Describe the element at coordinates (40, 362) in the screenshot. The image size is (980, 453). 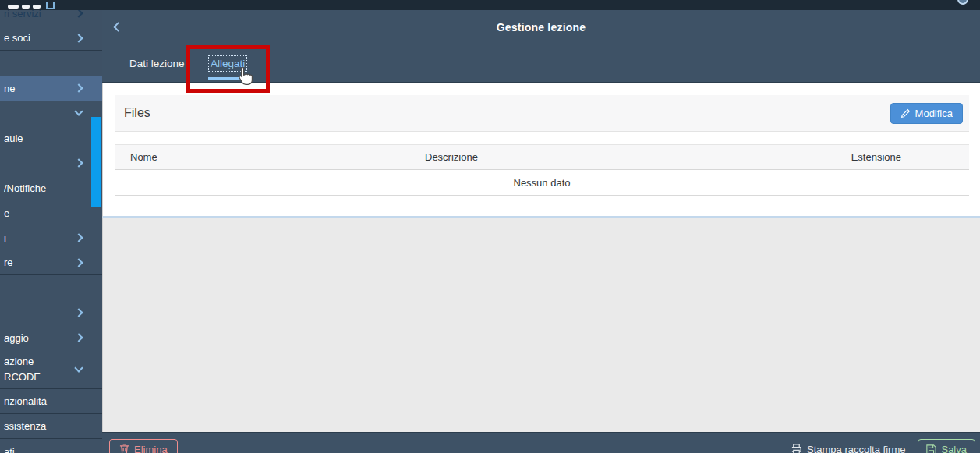
I see `sidebar-item-label: azione` at that location.